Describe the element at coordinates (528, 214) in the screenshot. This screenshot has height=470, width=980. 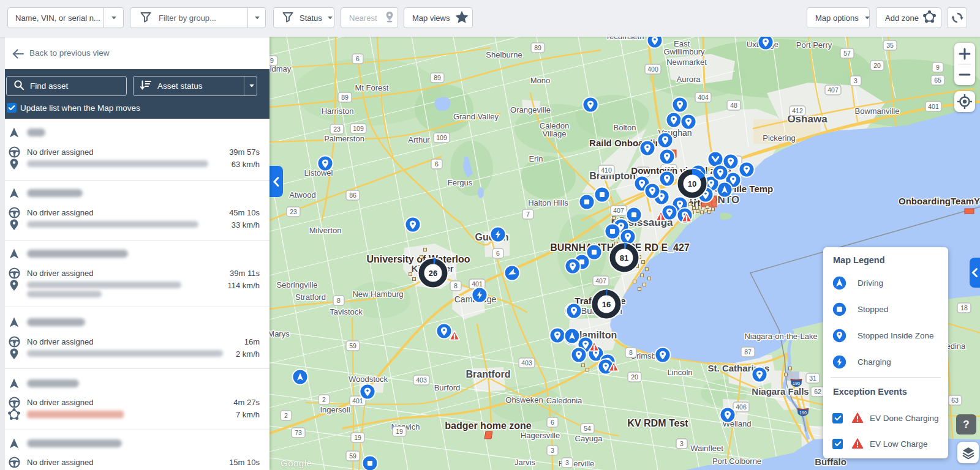
I see `svg-text: 7` at that location.